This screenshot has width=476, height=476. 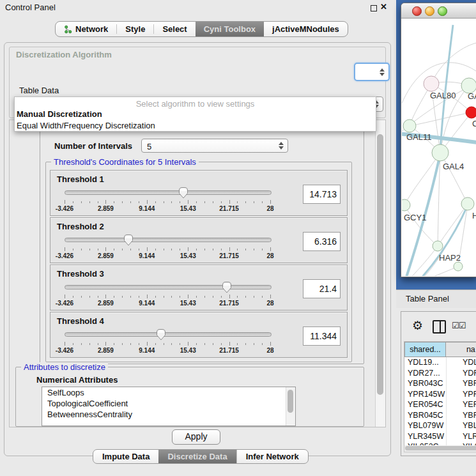 I want to click on table-row: YER054C YER0, so click(x=440, y=405).